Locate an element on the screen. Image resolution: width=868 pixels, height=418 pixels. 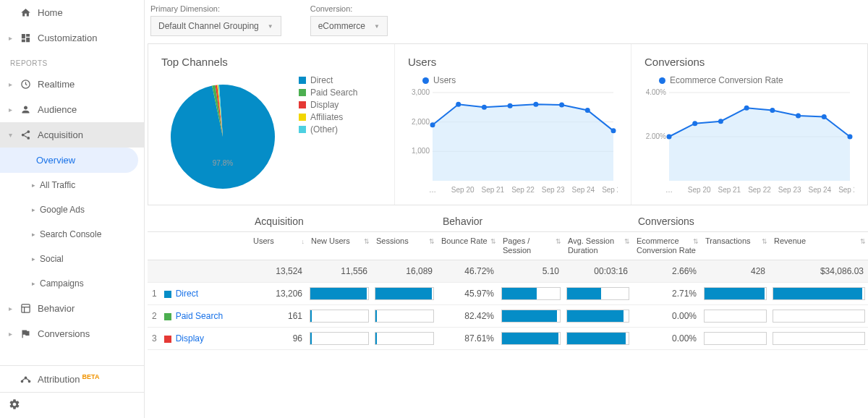
nav-audience: ▸ Audience is located at coordinates (72, 110).